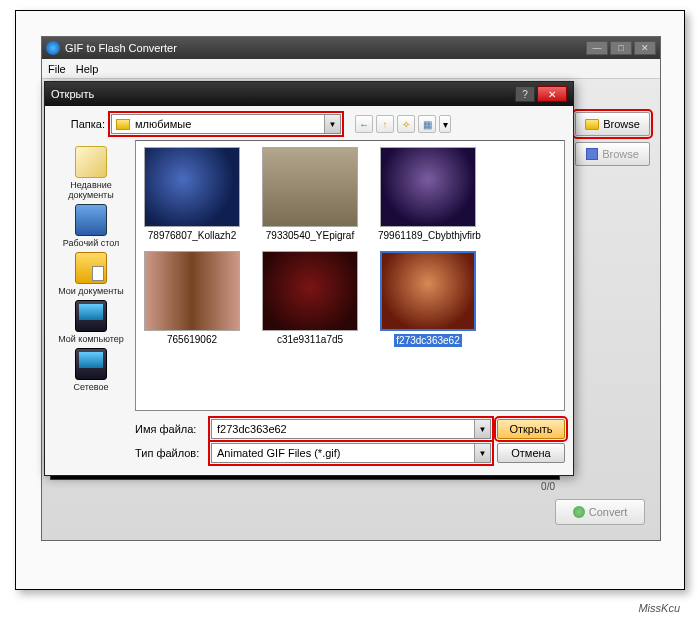  I want to click on view-menu-icon: ▦, so click(427, 124).